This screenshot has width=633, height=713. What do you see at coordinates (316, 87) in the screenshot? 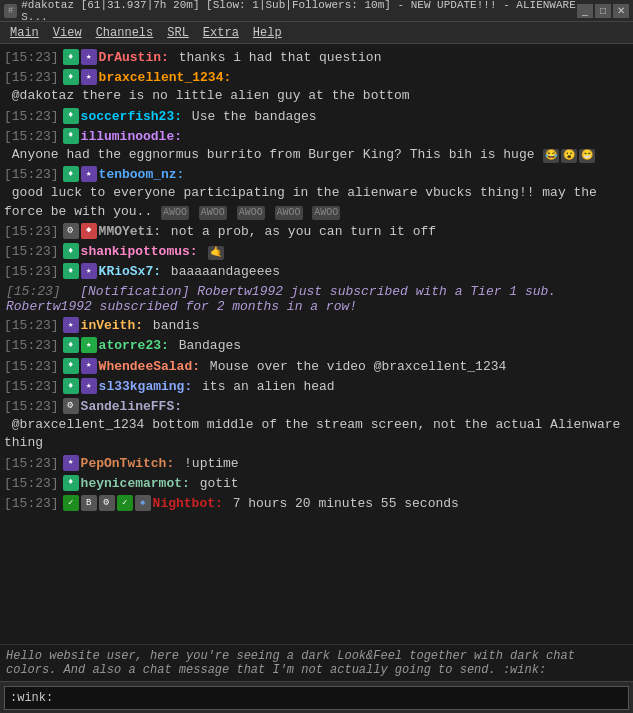
I see `list-item: [15:23] ♦ ★ braxcellent_1234: @dakotaz t…` at bounding box center [316, 87].